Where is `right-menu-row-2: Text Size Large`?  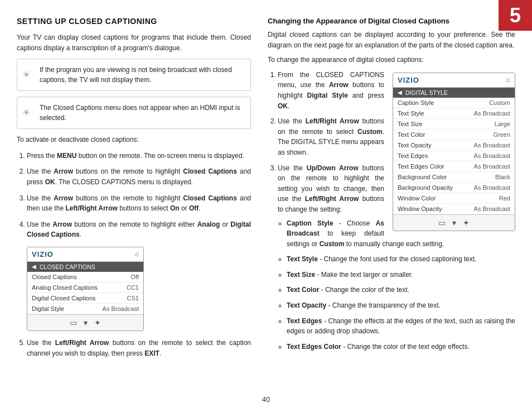 right-menu-row-2: Text Size Large is located at coordinates (454, 124).